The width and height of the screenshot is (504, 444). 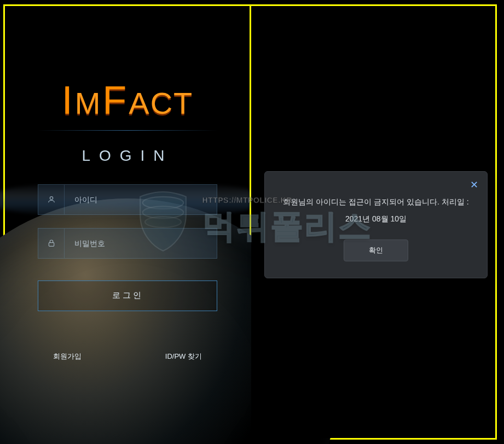 I want to click on find-idpw-link: ID/PW 찾기, so click(x=184, y=357).